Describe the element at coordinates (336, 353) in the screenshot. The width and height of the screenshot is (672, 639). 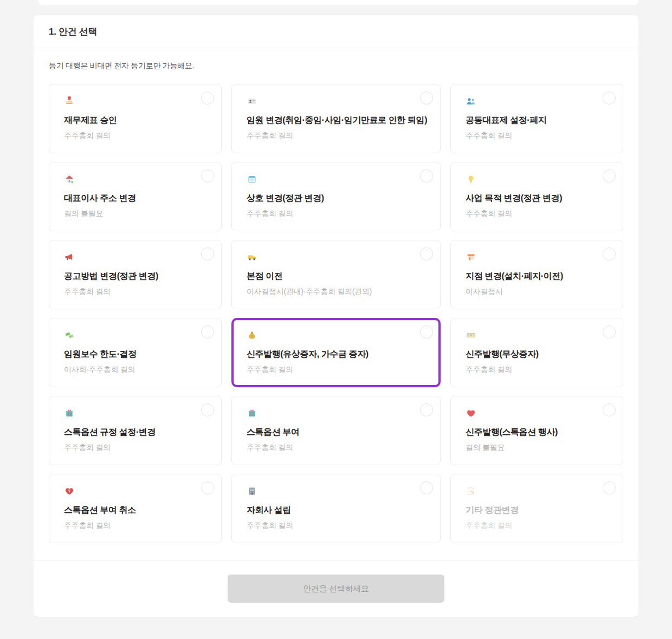
I see `agenda-card: 신주발행(유상증자, 가수금 증자) 주주총회 결의` at that location.